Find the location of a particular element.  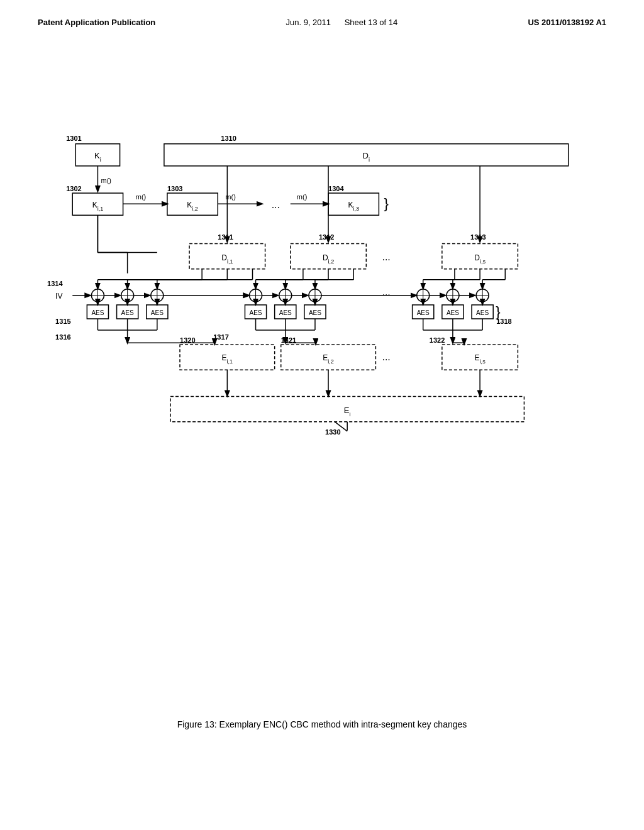

svg-text: Ki is located at coordinates (98, 157).